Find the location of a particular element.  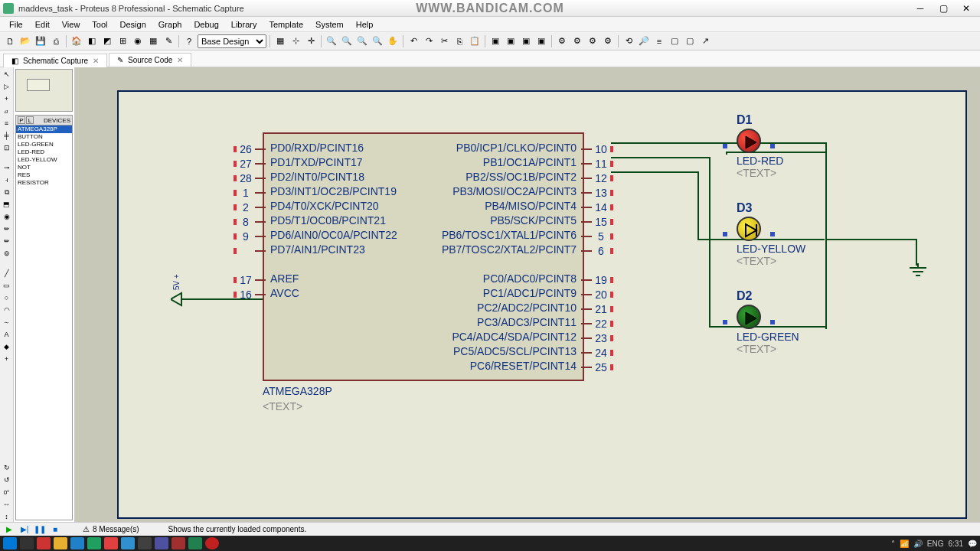

tab-schematic: ◧ Schematic Capture ✕ is located at coordinates (55, 60).